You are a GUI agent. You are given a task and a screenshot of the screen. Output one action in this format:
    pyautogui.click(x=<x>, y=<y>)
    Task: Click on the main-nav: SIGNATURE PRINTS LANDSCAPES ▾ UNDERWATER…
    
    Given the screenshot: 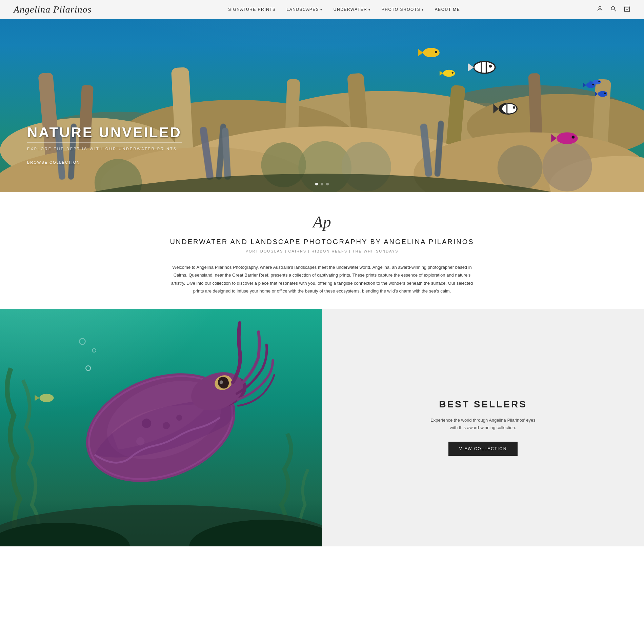 What is the action you would take?
    pyautogui.click(x=344, y=9)
    